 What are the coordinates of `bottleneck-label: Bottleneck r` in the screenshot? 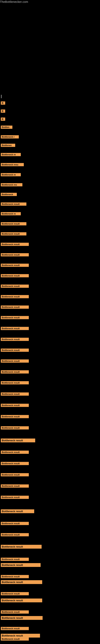 It's located at (10, 137).